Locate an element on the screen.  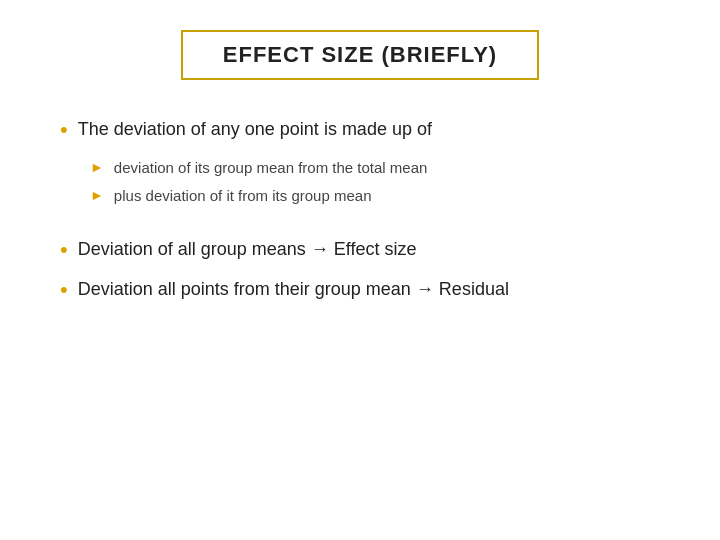
main-bullet-3-text: Deviation all points from their group me… is located at coordinates (294, 290).